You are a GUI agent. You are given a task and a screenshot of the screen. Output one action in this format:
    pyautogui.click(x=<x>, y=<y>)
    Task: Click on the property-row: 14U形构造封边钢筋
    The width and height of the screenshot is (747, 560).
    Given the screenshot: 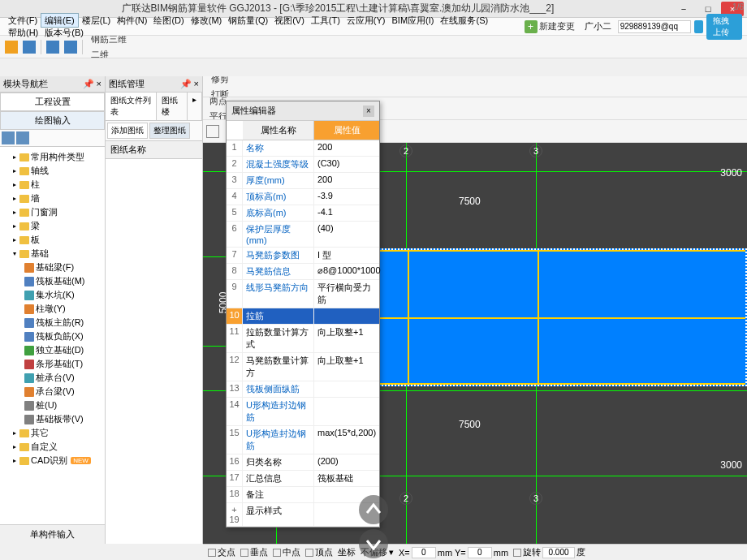 What is the action you would take?
    pyautogui.click(x=303, y=412)
    